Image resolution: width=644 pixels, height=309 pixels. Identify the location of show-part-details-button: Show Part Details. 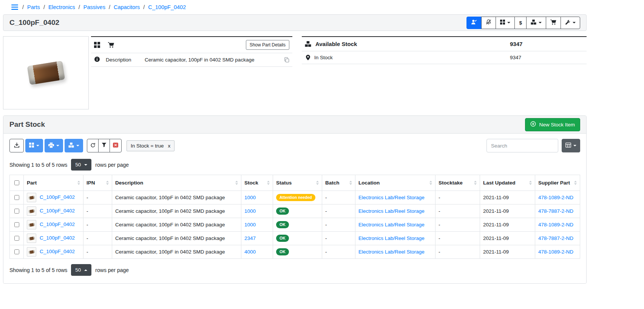
(267, 45).